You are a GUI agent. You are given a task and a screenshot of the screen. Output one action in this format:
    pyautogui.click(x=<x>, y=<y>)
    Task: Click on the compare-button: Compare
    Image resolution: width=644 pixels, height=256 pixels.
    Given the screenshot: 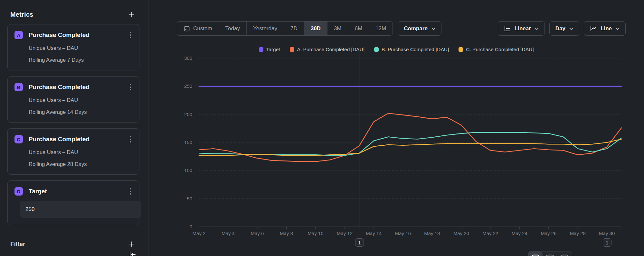 What is the action you would take?
    pyautogui.click(x=420, y=28)
    